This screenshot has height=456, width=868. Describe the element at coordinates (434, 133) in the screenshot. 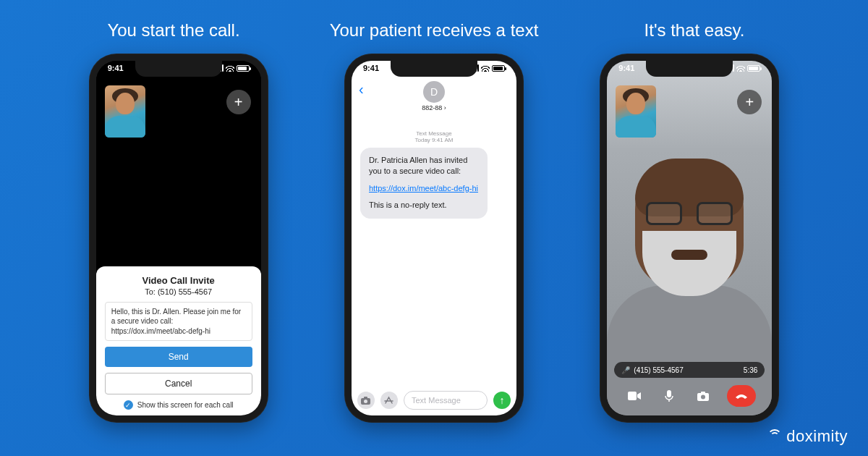

I see `message-meta-type: Text Message` at that location.